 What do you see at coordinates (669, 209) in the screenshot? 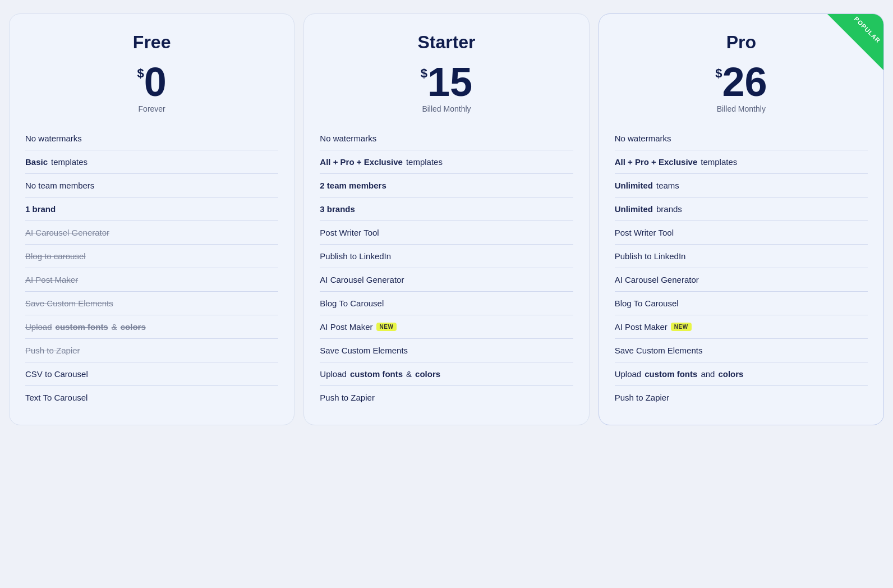
I see `feature-rest: brands` at bounding box center [669, 209].